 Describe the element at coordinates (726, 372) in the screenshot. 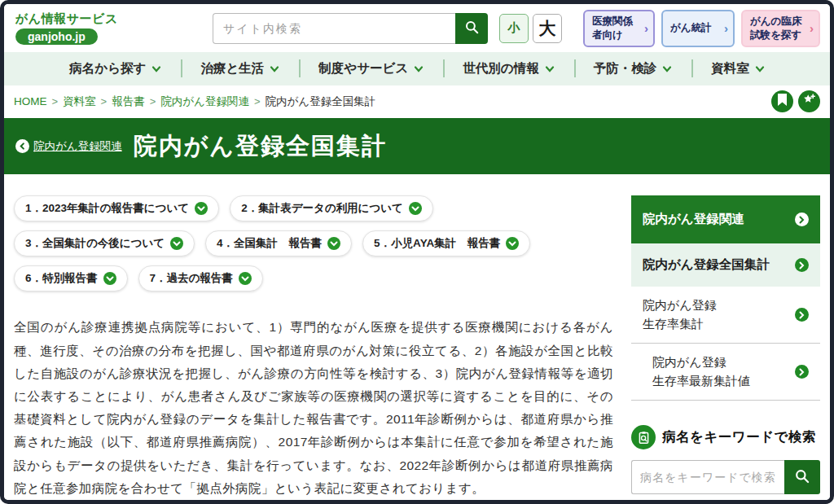

I see `sidebar-item-survival-latest-values: 院内がん登録 生存率最新集計値` at that location.